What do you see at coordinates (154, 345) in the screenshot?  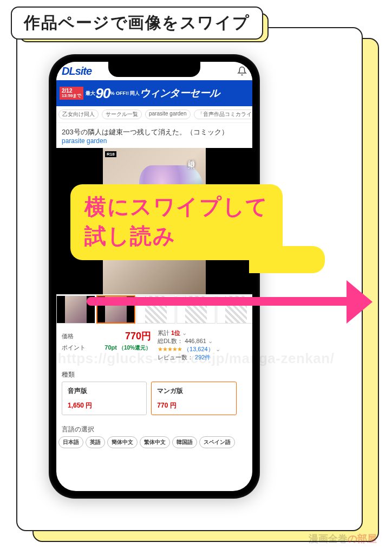 I see `product-stats: 価格 770円 ポイント 70pt （10%還元） 累計 1位 ⌄` at bounding box center [154, 345].